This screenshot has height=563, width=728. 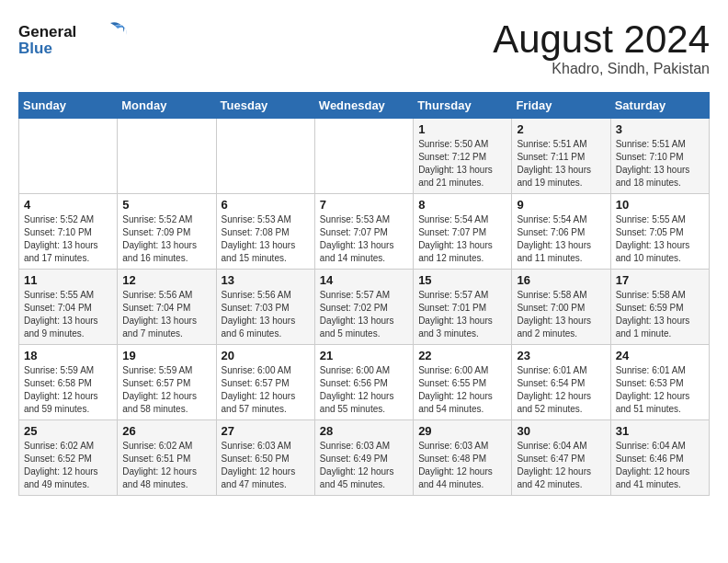 What do you see at coordinates (364, 156) in the screenshot?
I see `week-row-1: 1Sunrise: 5:50 AMSunset: 7:12 PMDaylight…` at bounding box center [364, 156].